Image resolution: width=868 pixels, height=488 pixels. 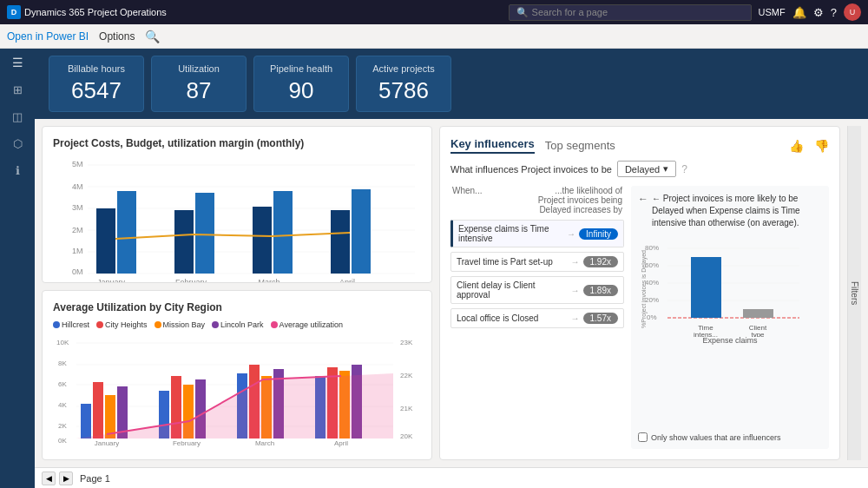 I want to click on sidebar-icon-menu: ☰, so click(x=17, y=63).